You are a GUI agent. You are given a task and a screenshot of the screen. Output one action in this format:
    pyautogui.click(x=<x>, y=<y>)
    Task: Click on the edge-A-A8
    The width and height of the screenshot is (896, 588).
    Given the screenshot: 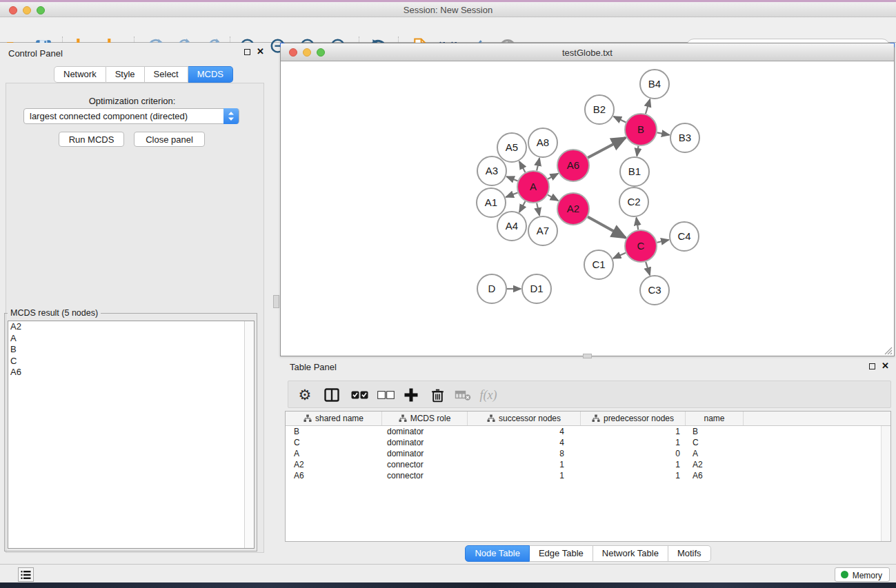 What is the action you would take?
    pyautogui.click(x=538, y=164)
    